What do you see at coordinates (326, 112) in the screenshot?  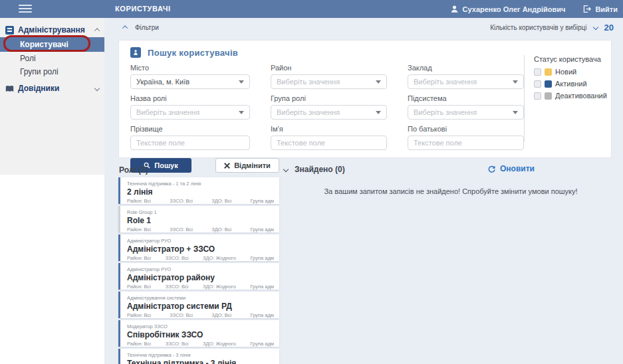 I see `role-group-select-placeholder: Виберіть значення` at bounding box center [326, 112].